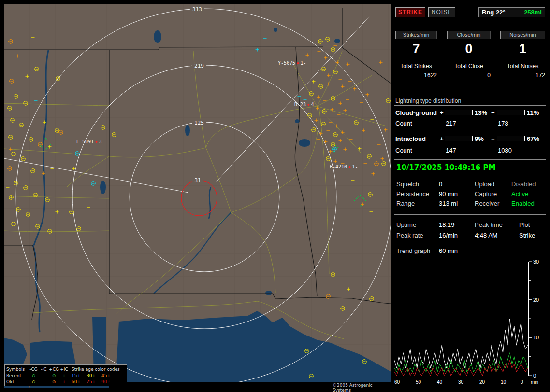 The image size is (550, 392). Describe the element at coordinates (344, 167) in the screenshot. I see `station-label: B-42101-` at that location.